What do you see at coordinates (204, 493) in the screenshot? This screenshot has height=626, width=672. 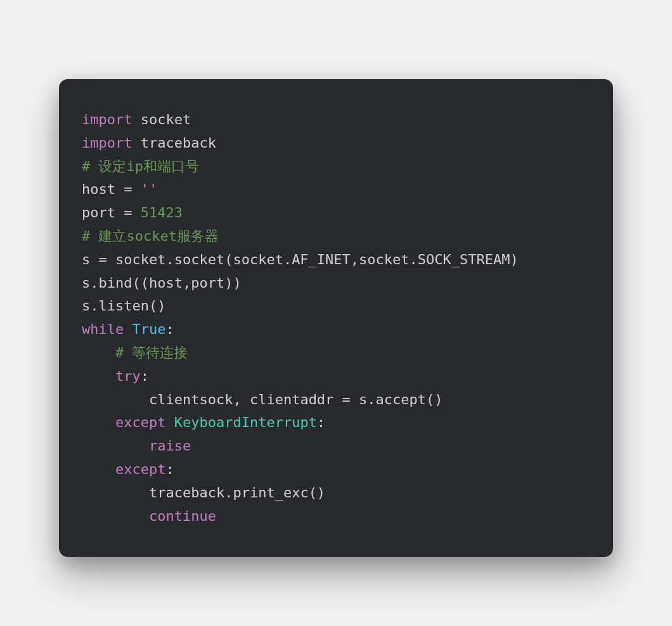 I see `code-line: traceback.print_exc()` at bounding box center [204, 493].